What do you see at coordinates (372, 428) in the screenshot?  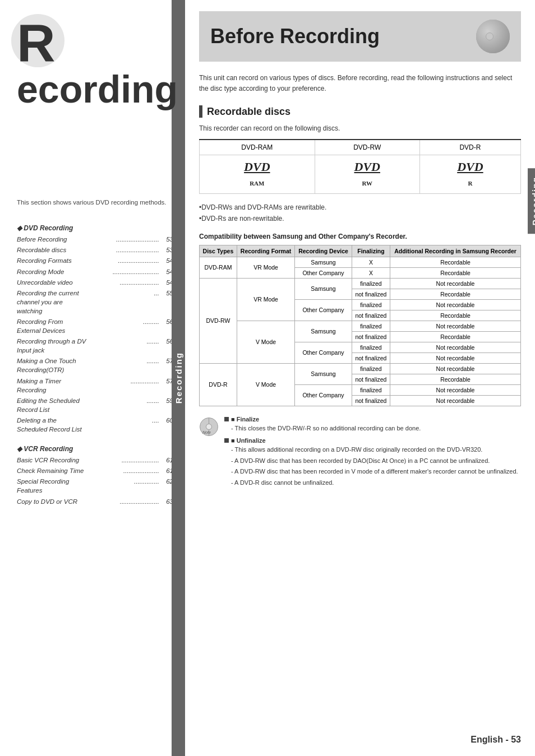 I see `finalize-text: - This closes the DVD-RW/-R so no additi…` at bounding box center [372, 428].